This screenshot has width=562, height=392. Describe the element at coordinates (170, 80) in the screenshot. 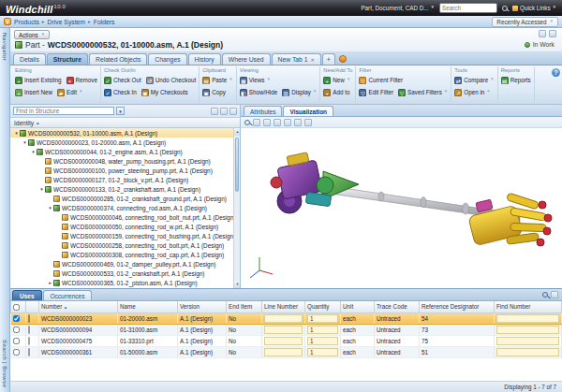

I see `ribbon-button-undo-checkout: ↺Undo Checkout` at that location.